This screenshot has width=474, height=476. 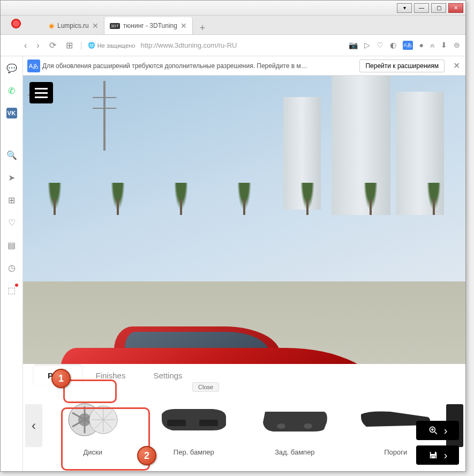 What do you see at coordinates (104, 116) in the screenshot?
I see `radio-tower` at bounding box center [104, 116].